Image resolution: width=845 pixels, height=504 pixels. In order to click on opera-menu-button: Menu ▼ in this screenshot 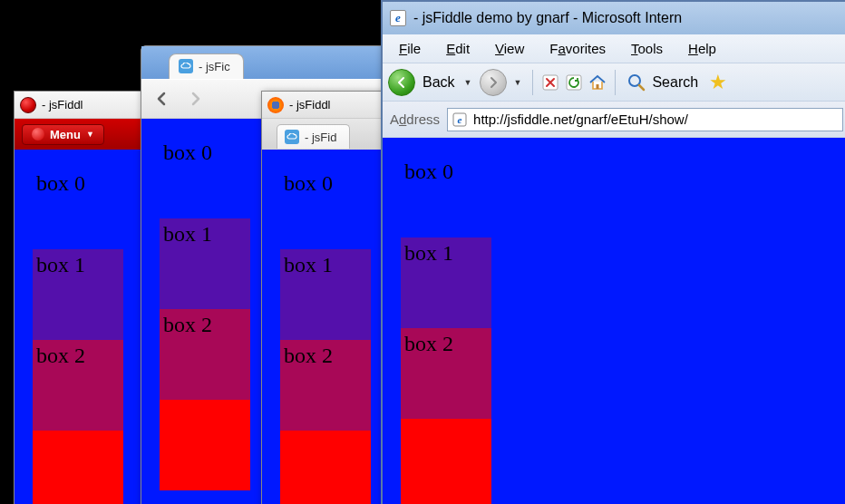, I will do `click(63, 134)`.